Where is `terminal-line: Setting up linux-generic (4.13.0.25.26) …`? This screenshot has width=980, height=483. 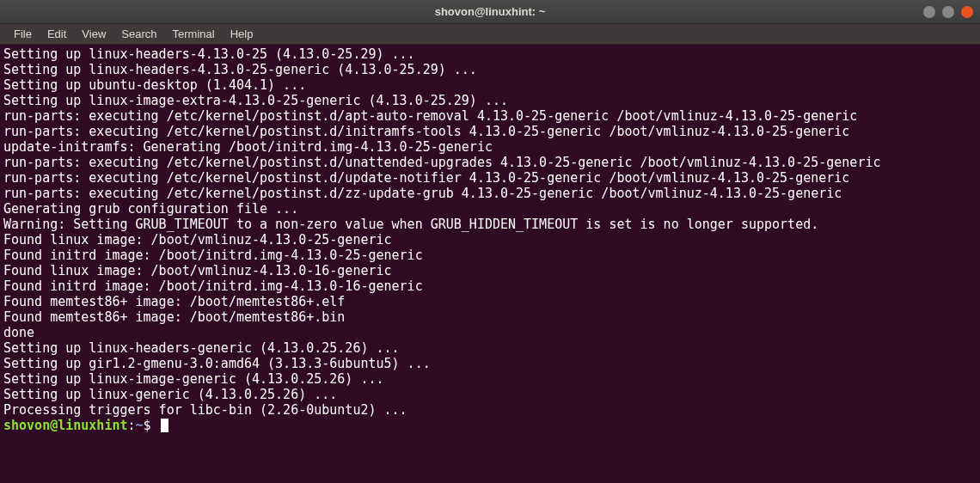 terminal-line: Setting up linux-generic (4.13.0.25.26) … is located at coordinates (490, 394).